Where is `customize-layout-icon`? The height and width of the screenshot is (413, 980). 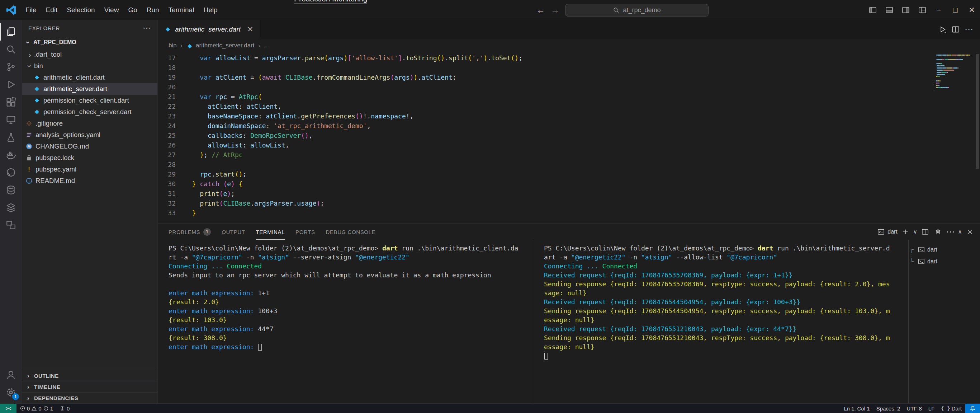 customize-layout-icon is located at coordinates (922, 10).